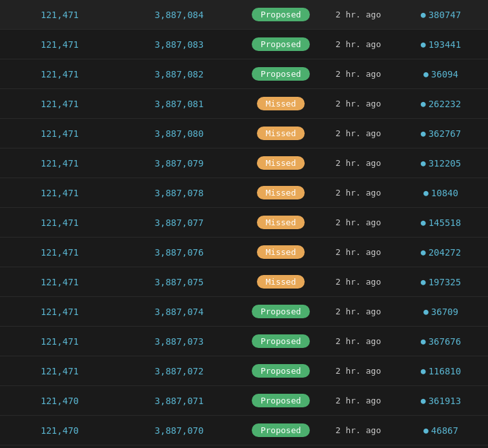 Image resolution: width=488 pixels, height=448 pixels. I want to click on validator-id: 145518, so click(445, 223).